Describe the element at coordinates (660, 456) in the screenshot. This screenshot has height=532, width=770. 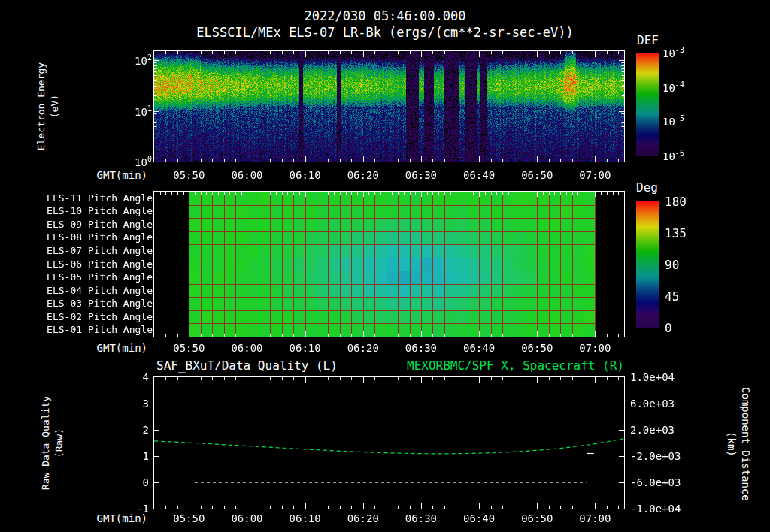
I see `distance-tick-label: -2.0e+03` at that location.